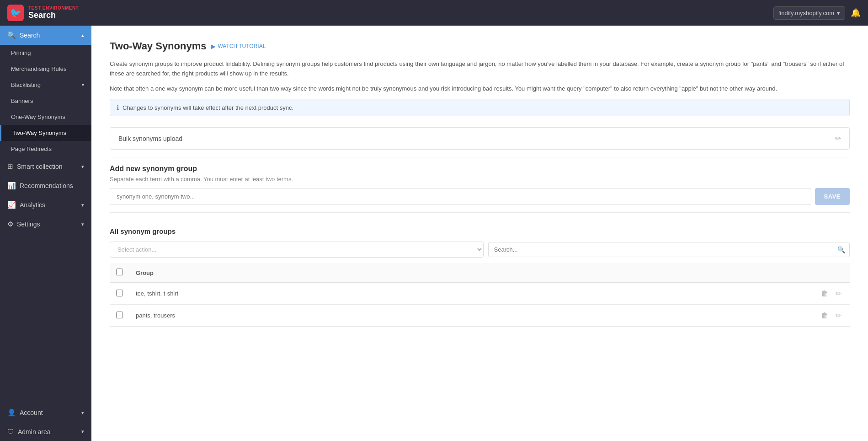 This screenshot has height=441, width=868. Describe the element at coordinates (480, 305) in the screenshot. I see `synonym-table-body: tee, tshirt, t-shirt 🗑 ✏ pants, trousers…` at that location.